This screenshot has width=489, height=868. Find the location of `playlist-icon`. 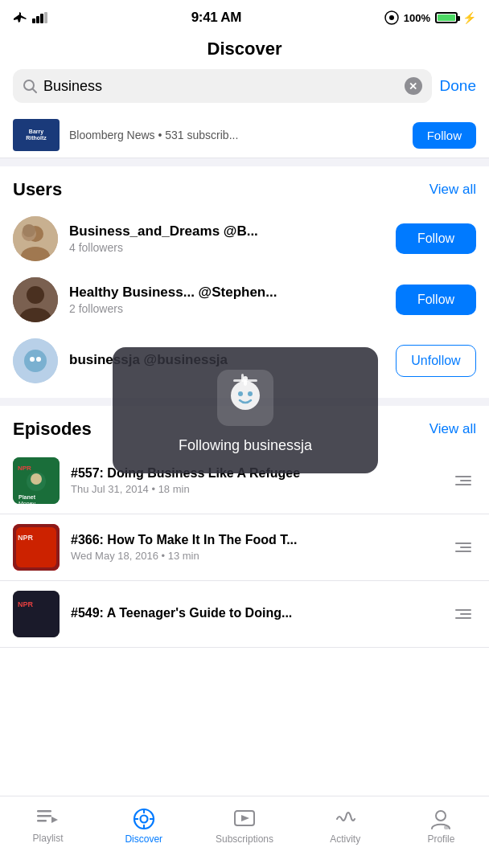

playlist-icon is located at coordinates (48, 819).